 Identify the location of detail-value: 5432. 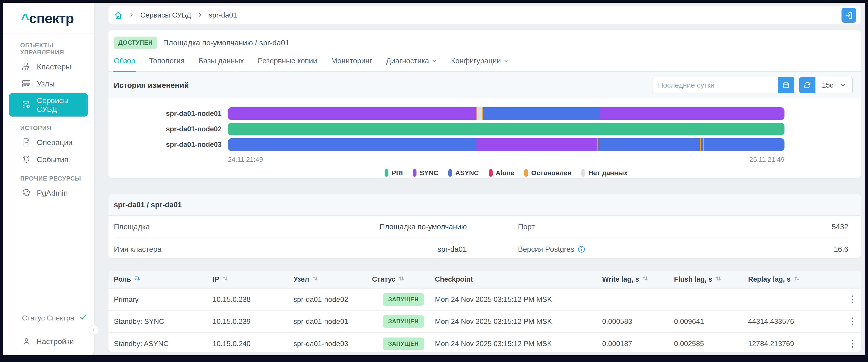
(840, 227).